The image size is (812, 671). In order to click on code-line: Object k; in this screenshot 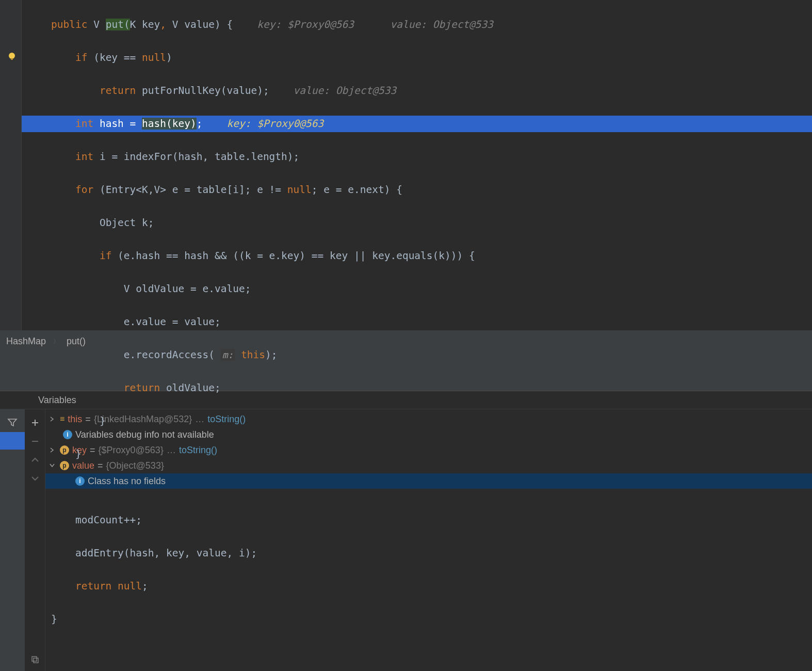, I will do `click(419, 223)`.